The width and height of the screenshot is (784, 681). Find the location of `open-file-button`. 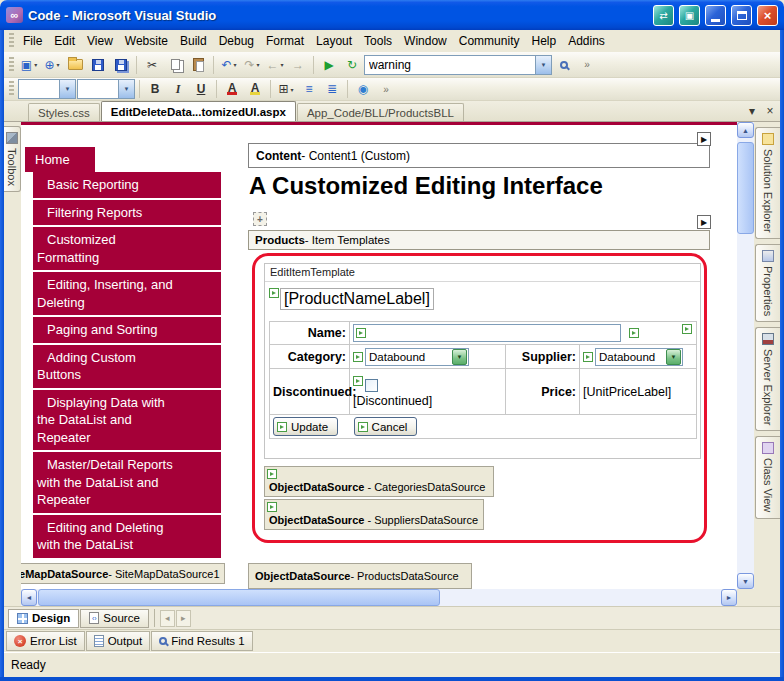

open-file-button is located at coordinates (75, 65).